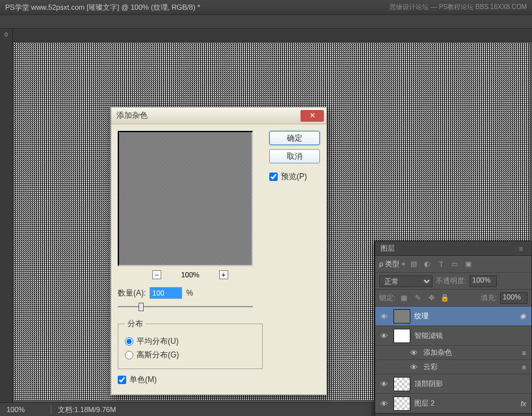 The width and height of the screenshot is (532, 416). Describe the element at coordinates (312, 116) in the screenshot. I see `close-button: ✕` at that location.